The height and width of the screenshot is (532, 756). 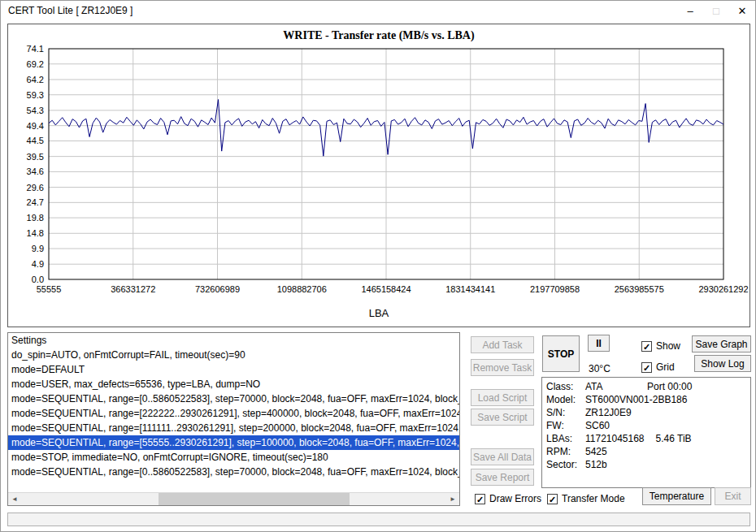 What do you see at coordinates (636, 400) in the screenshot?
I see `device-info-value: ST6000VN001-2BB186` at bounding box center [636, 400].